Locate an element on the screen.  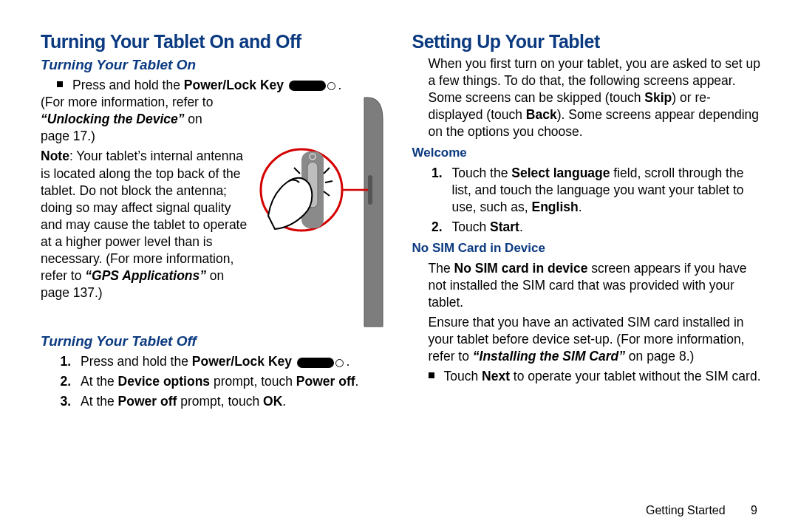
step-off-1: Press and hold the Power/Lock Key . is located at coordinates (234, 362).